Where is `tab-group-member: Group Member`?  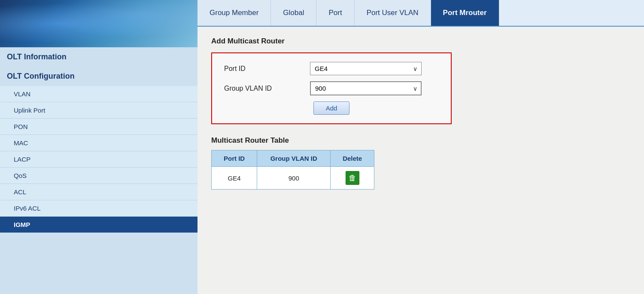
tab-group-member: Group Member is located at coordinates (234, 13).